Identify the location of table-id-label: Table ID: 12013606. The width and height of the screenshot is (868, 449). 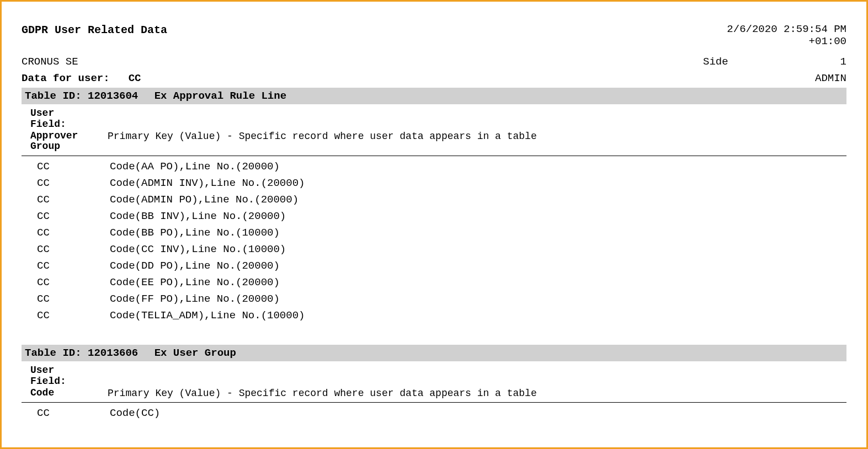
(82, 353).